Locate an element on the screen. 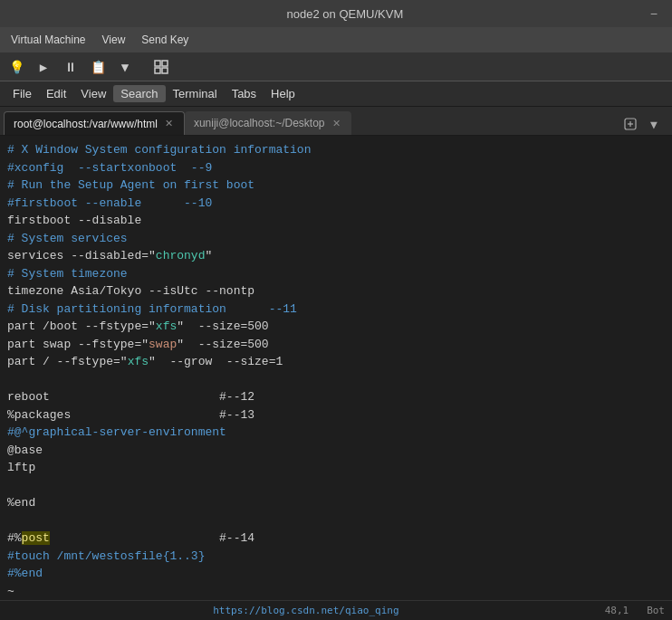 Image resolution: width=672 pixels, height=620 pixels. vm-toolbar: Virtual Machine View Send Key is located at coordinates (336, 40).